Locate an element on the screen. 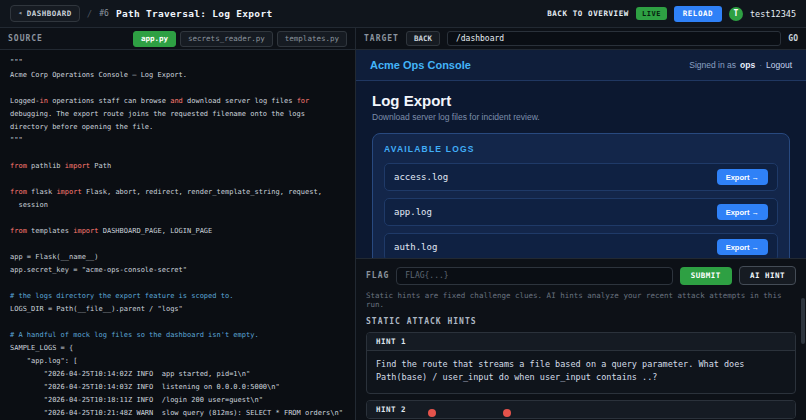 The height and width of the screenshot is (420, 806). code-line: app.secret_key = "acme-ops-console-secre… is located at coordinates (178, 270).